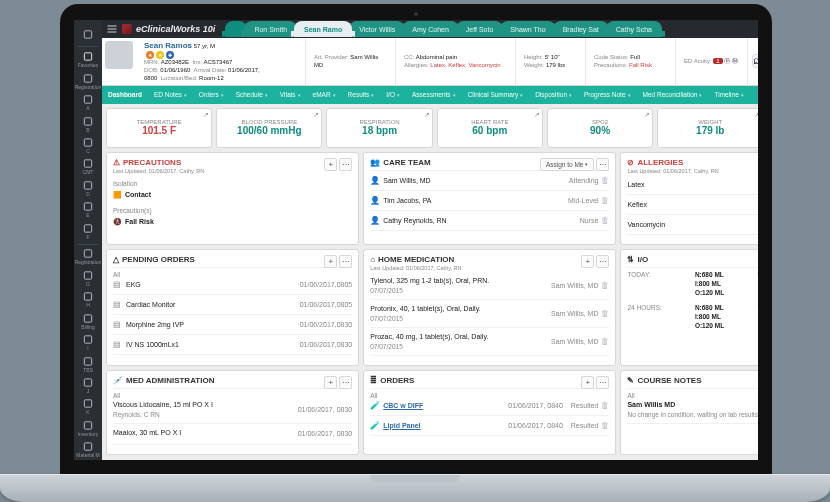 Image resolution: width=830 pixels, height=502 pixels. I want to click on order-type-icon: ▤, so click(118, 324).